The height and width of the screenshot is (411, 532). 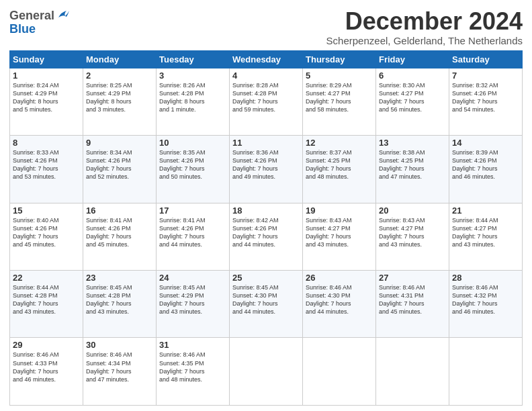 What do you see at coordinates (412, 165) in the screenshot?
I see `day-info: Sunrise: 8:38 AM Sunset: 4:25 PM Dayligh…` at bounding box center [412, 165].